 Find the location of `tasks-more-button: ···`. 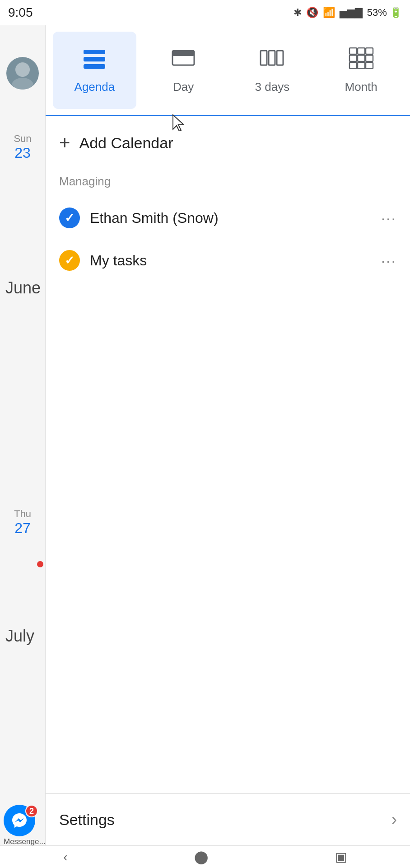

tasks-more-button: ··· is located at coordinates (389, 260).